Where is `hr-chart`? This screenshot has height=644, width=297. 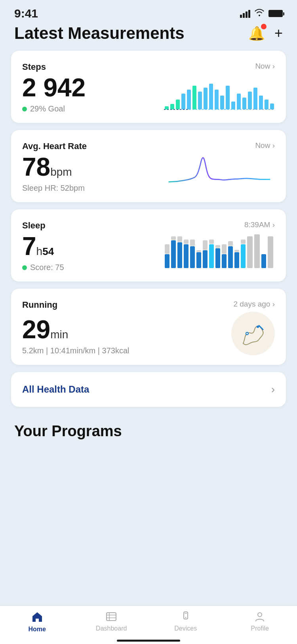
hr-chart is located at coordinates (219, 173).